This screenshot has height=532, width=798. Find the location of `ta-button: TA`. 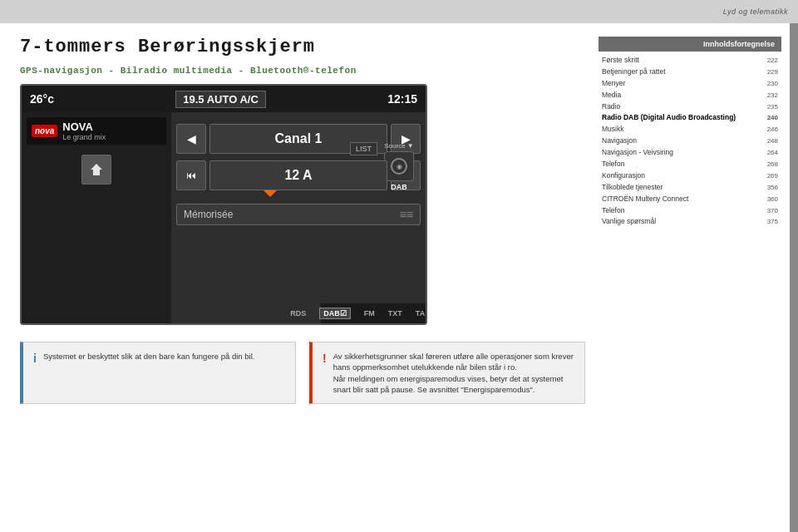

ta-button: TA is located at coordinates (421, 313).